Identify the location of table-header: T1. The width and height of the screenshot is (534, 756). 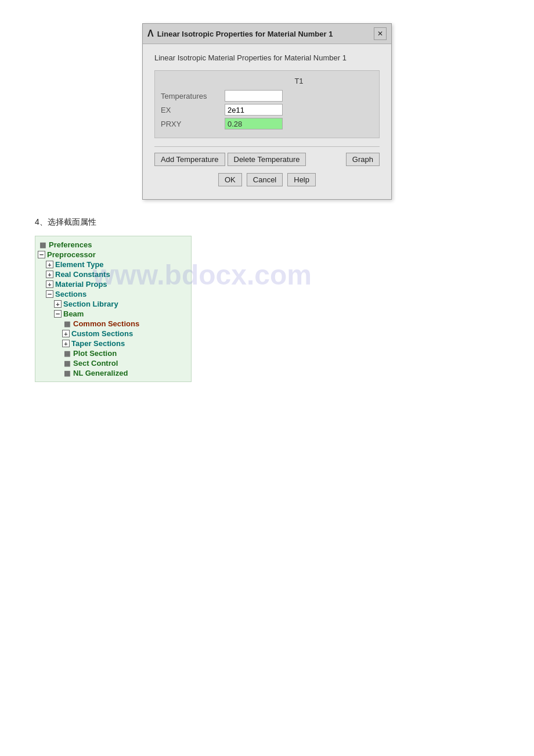
(267, 81).